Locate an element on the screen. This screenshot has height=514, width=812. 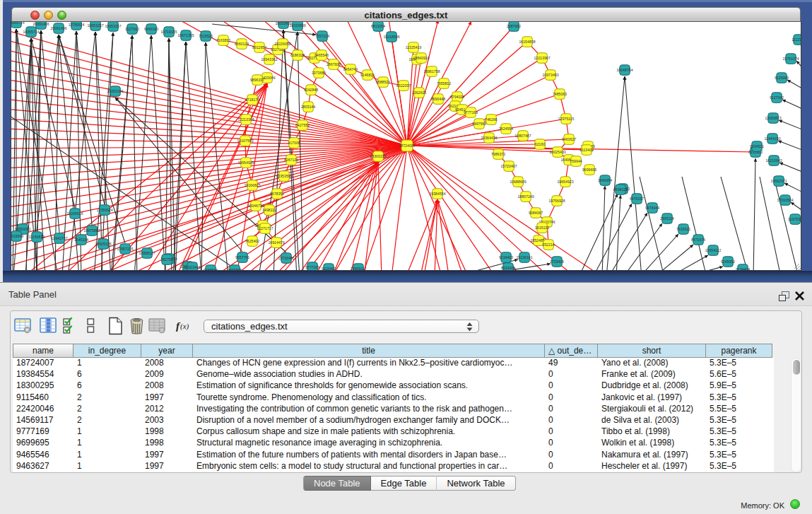
svg-text: 11325419 is located at coordinates (414, 47).